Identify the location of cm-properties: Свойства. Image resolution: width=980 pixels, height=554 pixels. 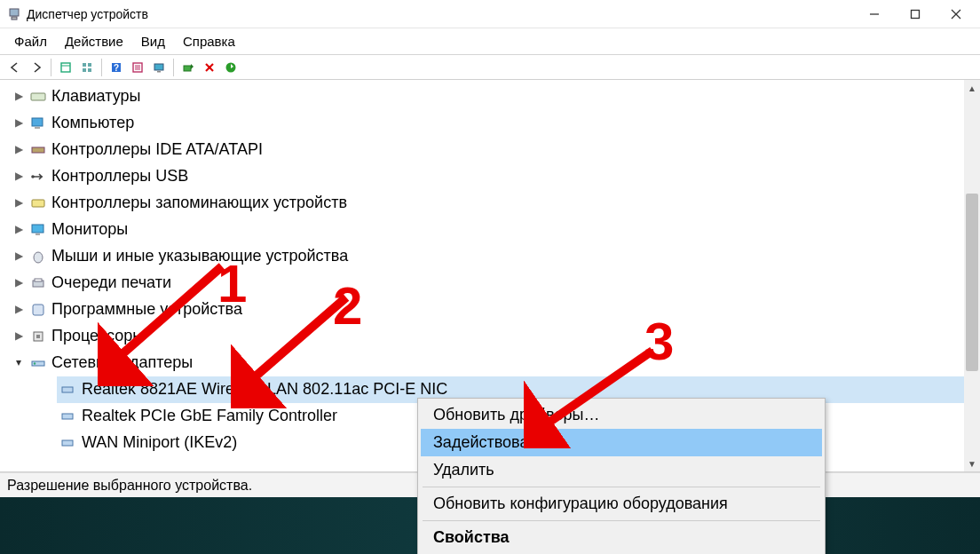
(621, 538).